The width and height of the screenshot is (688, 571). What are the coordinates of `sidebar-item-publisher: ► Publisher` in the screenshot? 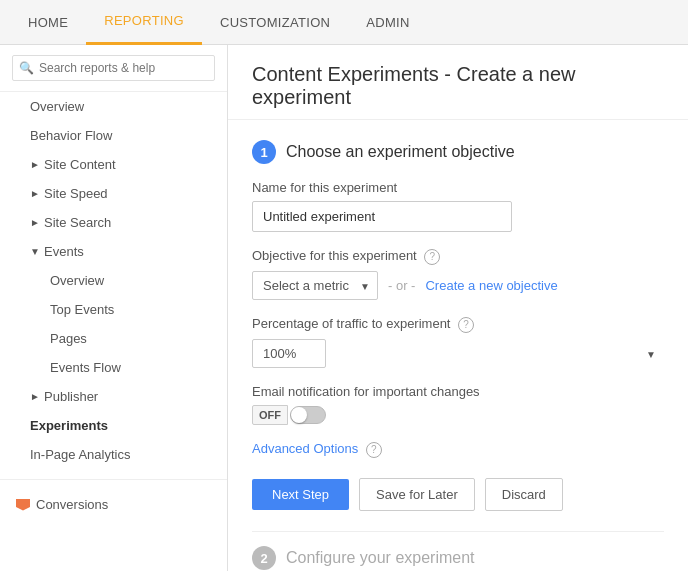 It's located at (114, 396).